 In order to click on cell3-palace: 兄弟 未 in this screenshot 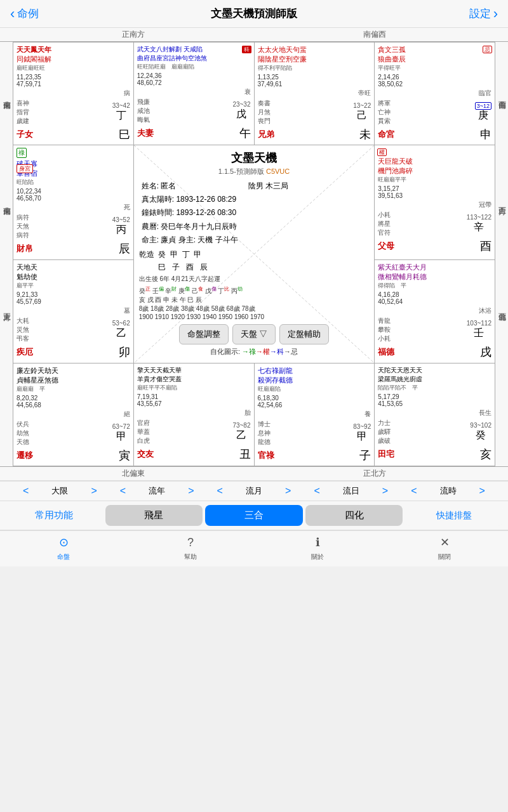, I will do `click(315, 134)`.